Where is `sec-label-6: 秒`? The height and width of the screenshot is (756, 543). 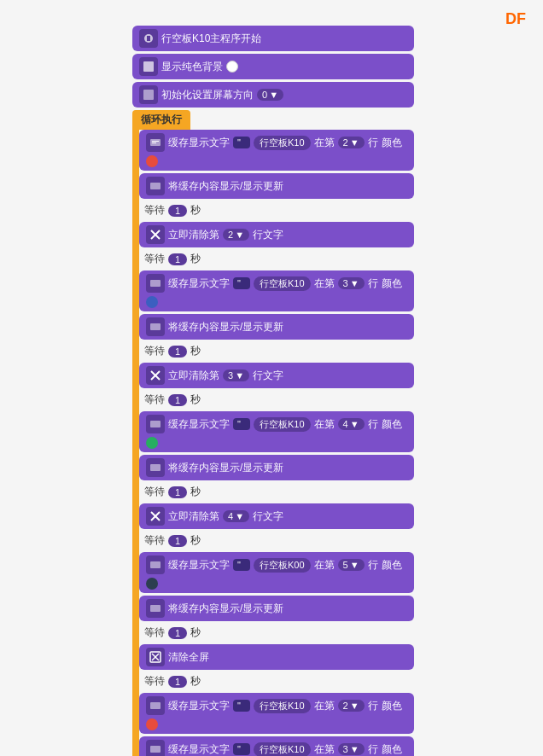
sec-label-6: 秒 is located at coordinates (196, 541).